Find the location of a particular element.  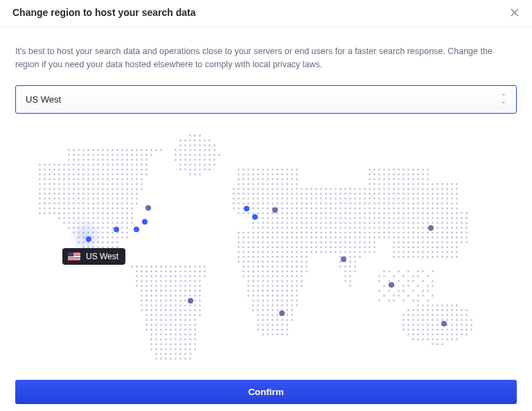

dialog-title: Change region to host your search data is located at coordinates (104, 12).